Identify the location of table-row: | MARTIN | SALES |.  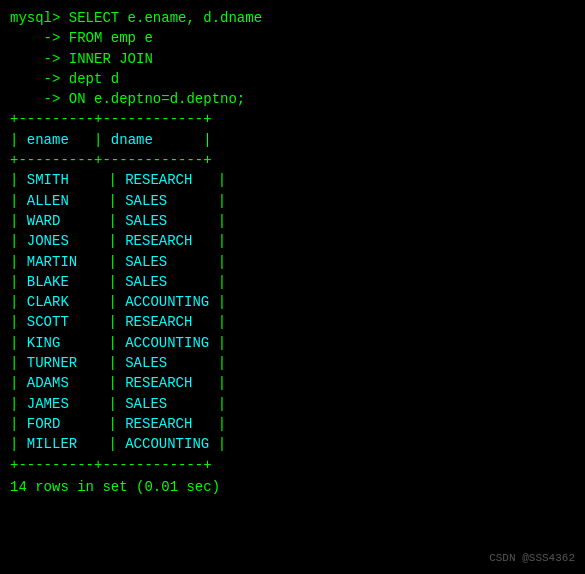
(292, 262).